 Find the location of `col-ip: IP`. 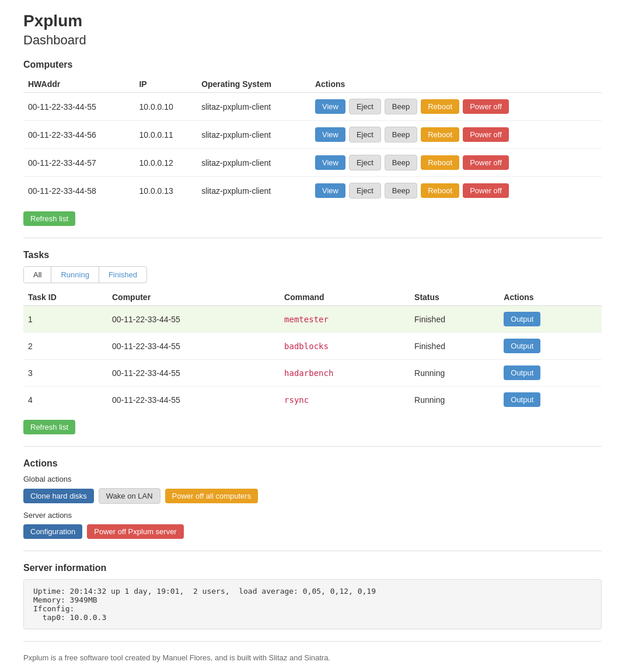

col-ip: IP is located at coordinates (166, 84).